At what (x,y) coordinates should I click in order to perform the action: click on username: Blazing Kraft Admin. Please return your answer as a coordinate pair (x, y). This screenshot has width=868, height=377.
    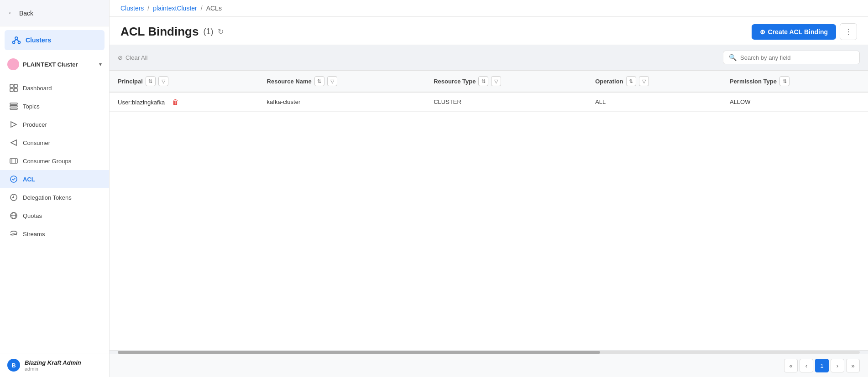
    Looking at the image, I should click on (53, 363).